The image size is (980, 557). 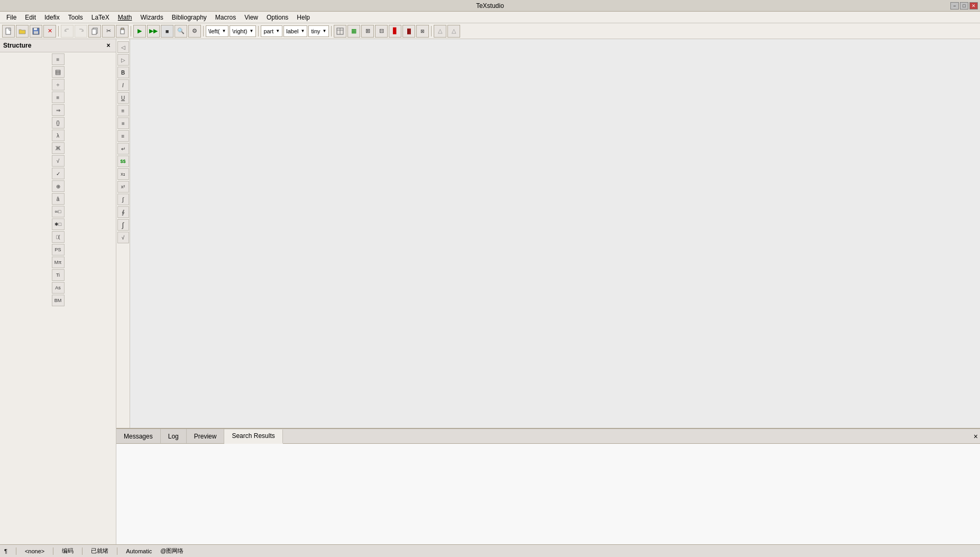 I want to click on menu-help: Help, so click(x=304, y=17).